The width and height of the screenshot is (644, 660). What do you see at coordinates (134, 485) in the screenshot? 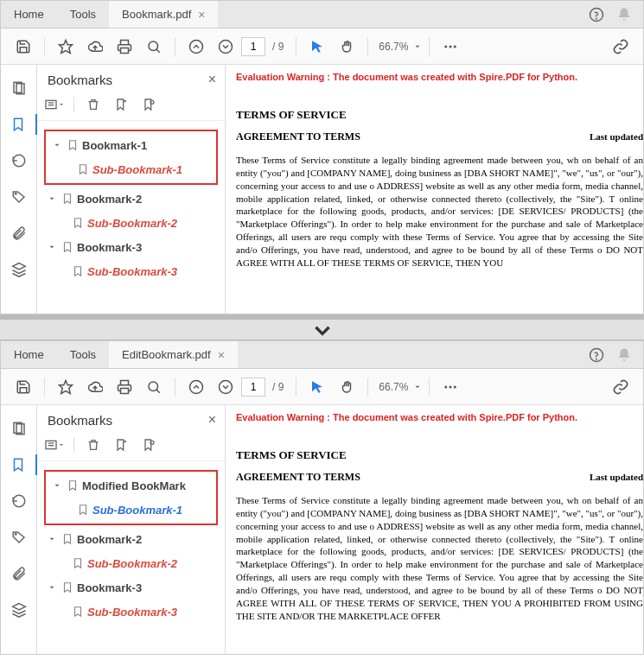
I see `bookmark-label: Modified BookMark` at bounding box center [134, 485].